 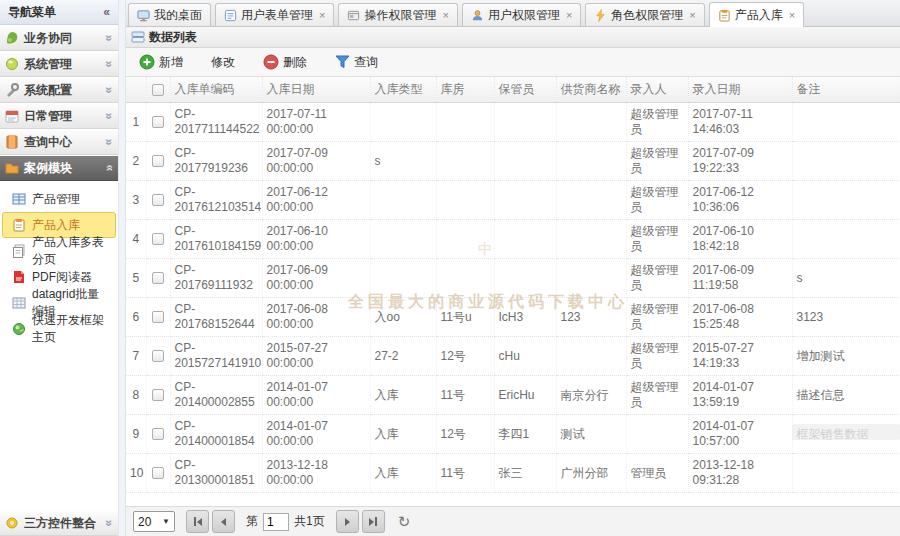 What do you see at coordinates (316, 90) in the screenshot?
I see `column-header-in-date: 入库日期` at bounding box center [316, 90].